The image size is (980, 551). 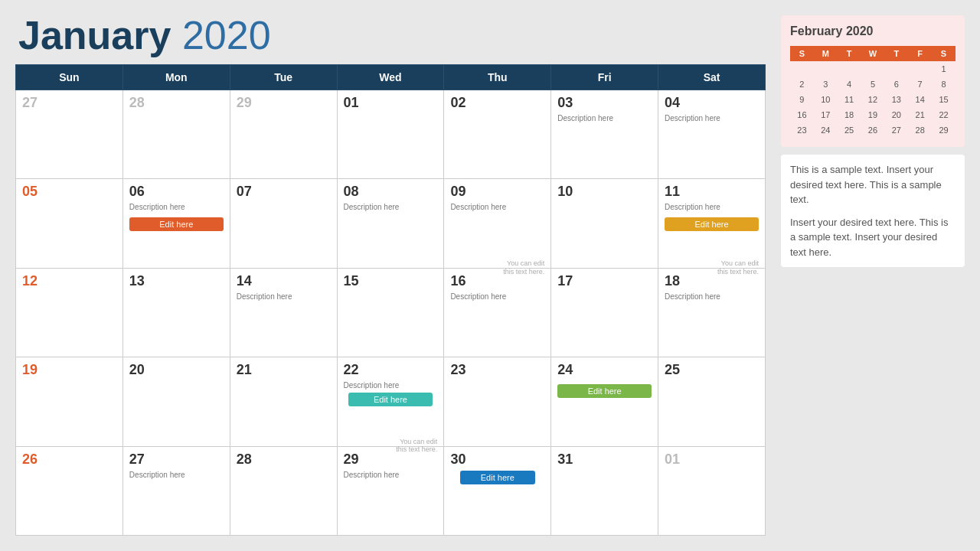 I want to click on day-number: 28, so click(x=283, y=459).